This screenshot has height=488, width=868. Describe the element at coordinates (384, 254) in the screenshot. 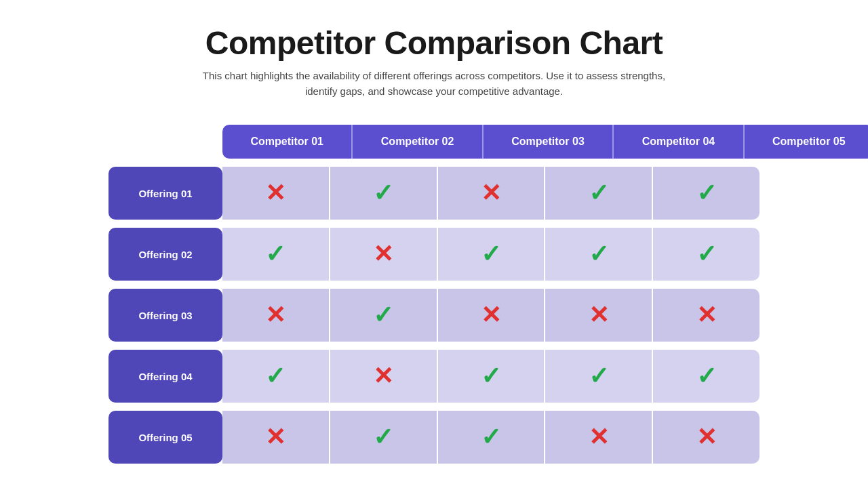

I see `cell-r2-c2: ✕` at that location.